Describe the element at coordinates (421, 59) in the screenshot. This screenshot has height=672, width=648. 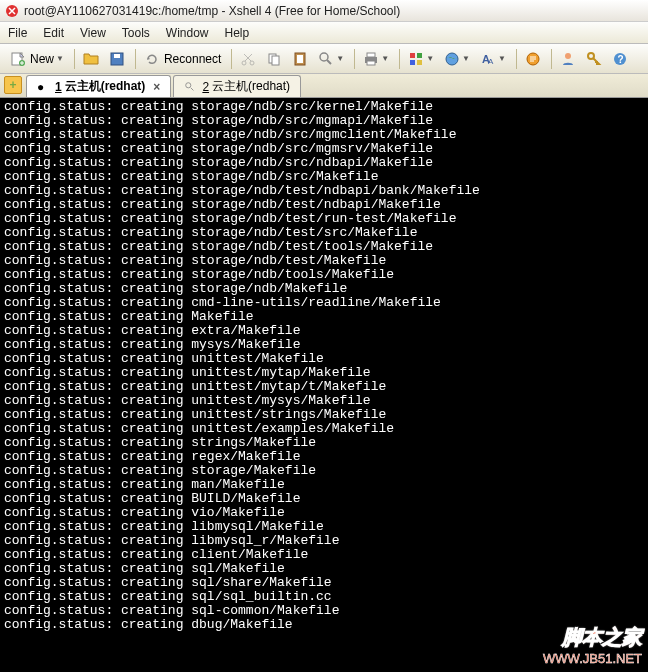
I see `color-button: ▼` at that location.